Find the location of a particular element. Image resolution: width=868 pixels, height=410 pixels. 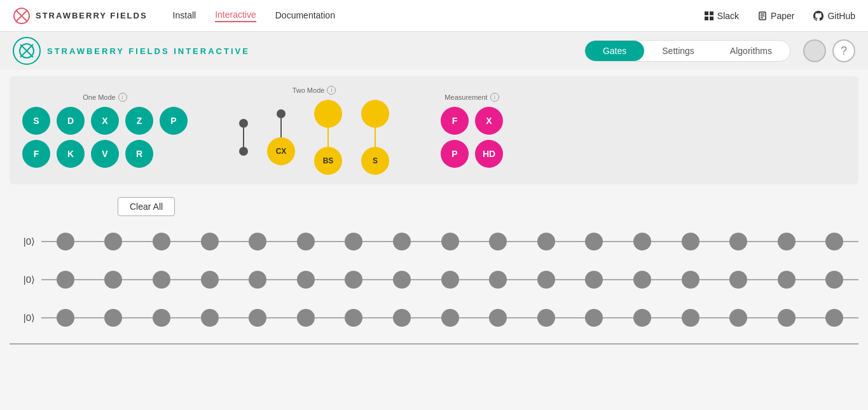

nav-install: Install is located at coordinates (184, 16).